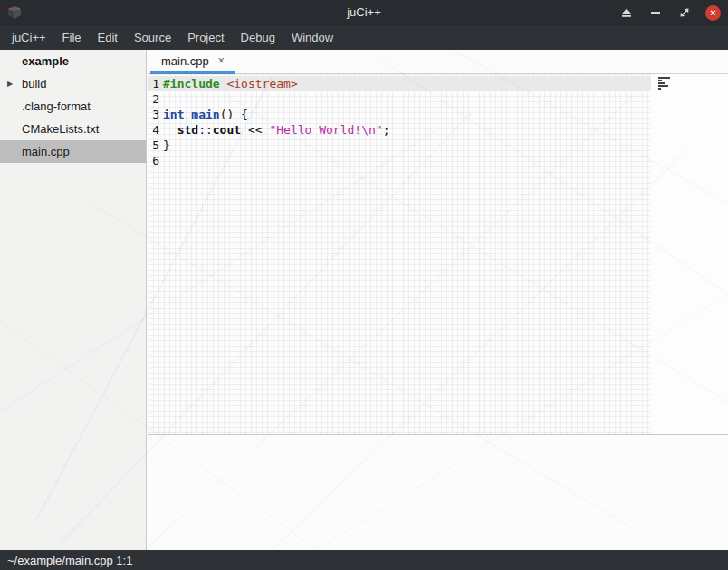 The height and width of the screenshot is (570, 728). Describe the element at coordinates (364, 38) in the screenshot. I see `menubar: juCi++FileEditSourceProjectDebugWindow` at that location.